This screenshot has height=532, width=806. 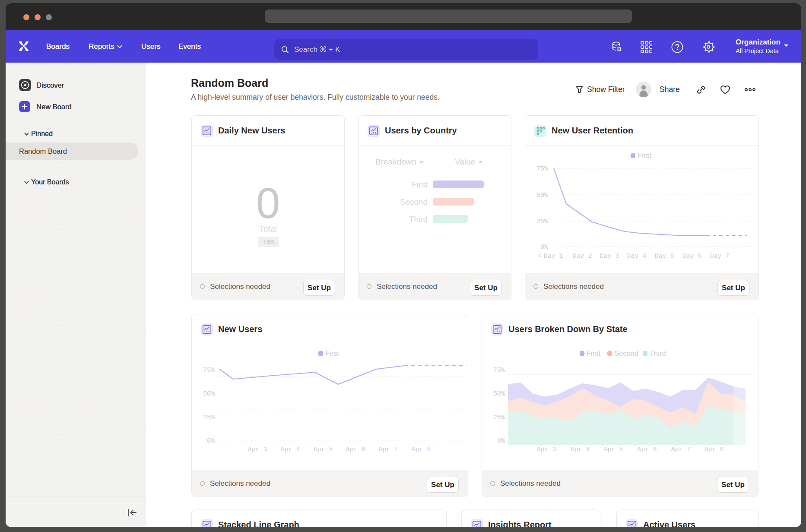 What do you see at coordinates (626, 353) in the screenshot?
I see `svg-text: Second` at bounding box center [626, 353].